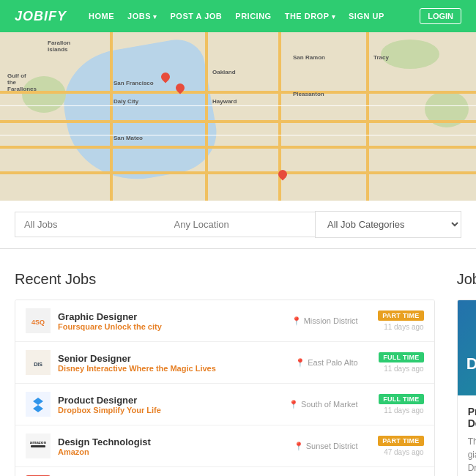  What do you see at coordinates (170, 400) in the screenshot?
I see `job-title-3: Product Designer` at bounding box center [170, 400].